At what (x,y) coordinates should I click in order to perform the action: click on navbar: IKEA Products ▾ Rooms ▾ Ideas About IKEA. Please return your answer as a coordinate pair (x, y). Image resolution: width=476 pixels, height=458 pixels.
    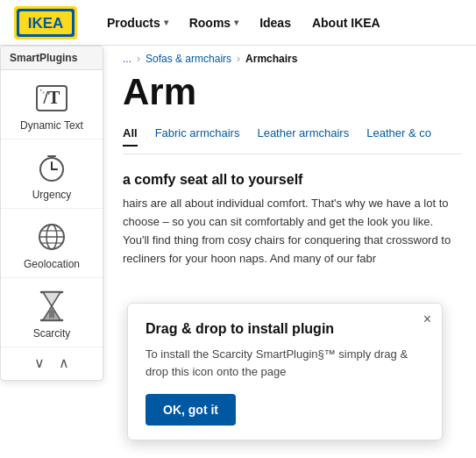
    Looking at the image, I should click on (238, 23).